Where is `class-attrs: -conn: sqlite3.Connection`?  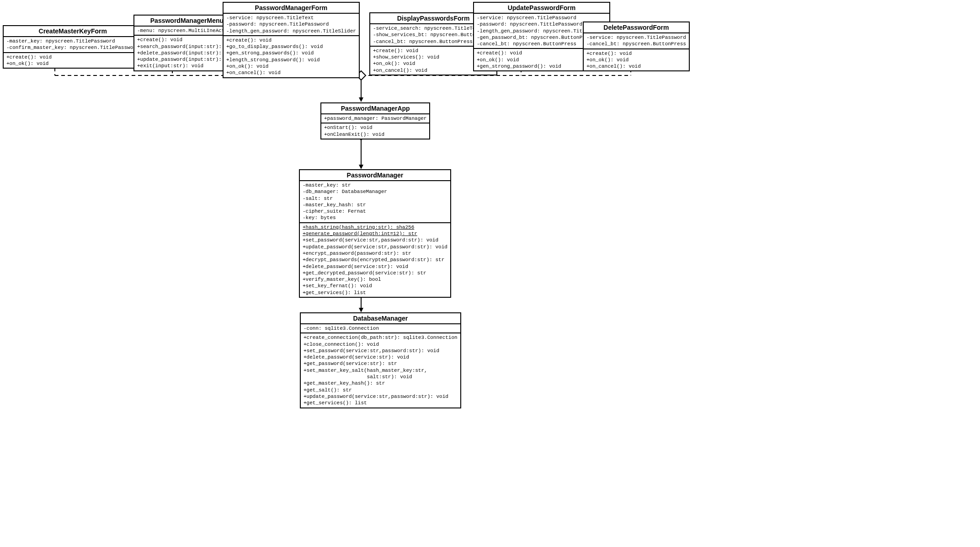 class-attrs: -conn: sqlite3.Connection is located at coordinates (380, 329).